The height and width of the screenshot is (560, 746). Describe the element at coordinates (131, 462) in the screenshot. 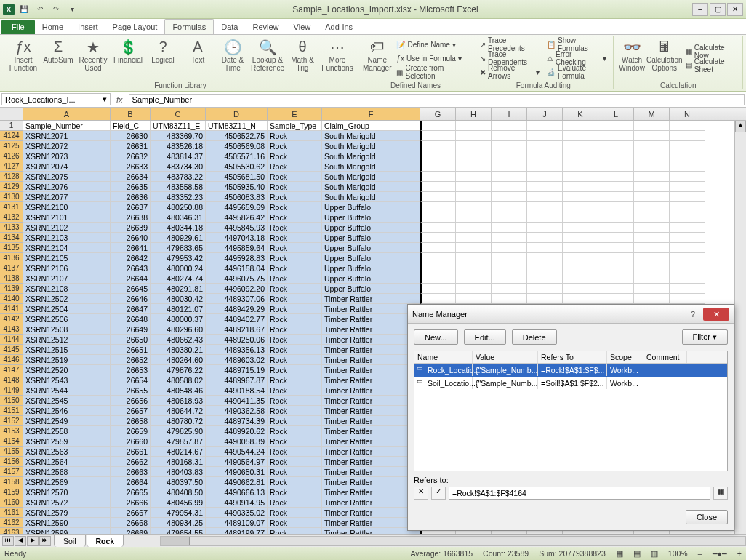

I see `cell: 26662` at that location.